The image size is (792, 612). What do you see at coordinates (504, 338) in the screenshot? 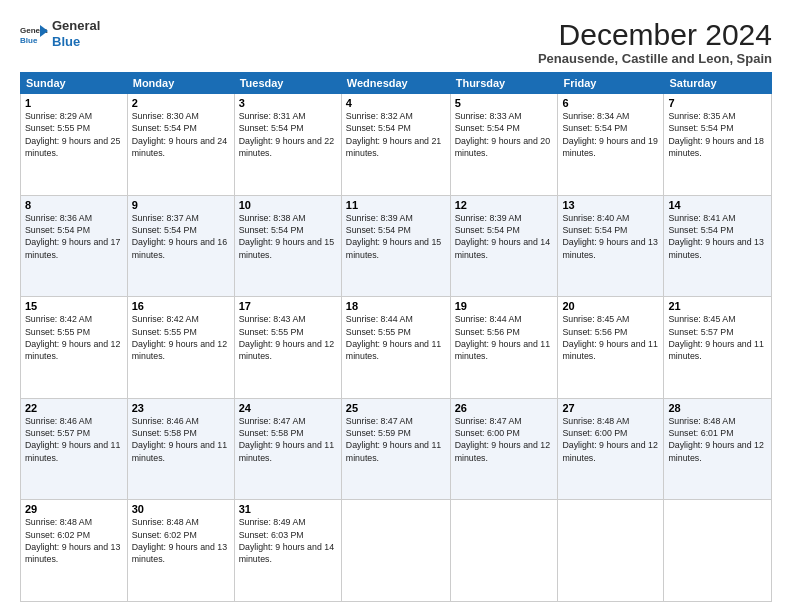
I see `day-info: Sunrise: 8:44 AMSunset: 5:56 PMDaylight:…` at bounding box center [504, 338].